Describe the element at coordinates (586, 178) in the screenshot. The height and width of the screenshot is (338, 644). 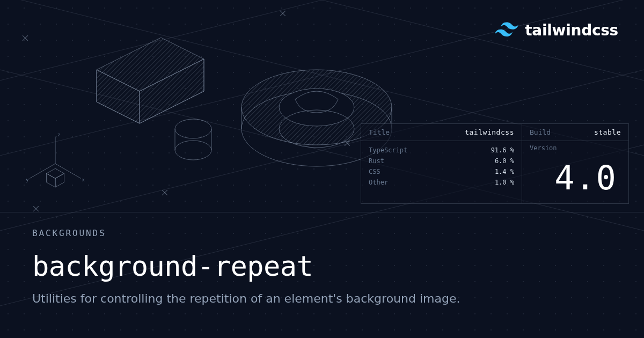
I see `panel-version-value: 4.0` at that location.